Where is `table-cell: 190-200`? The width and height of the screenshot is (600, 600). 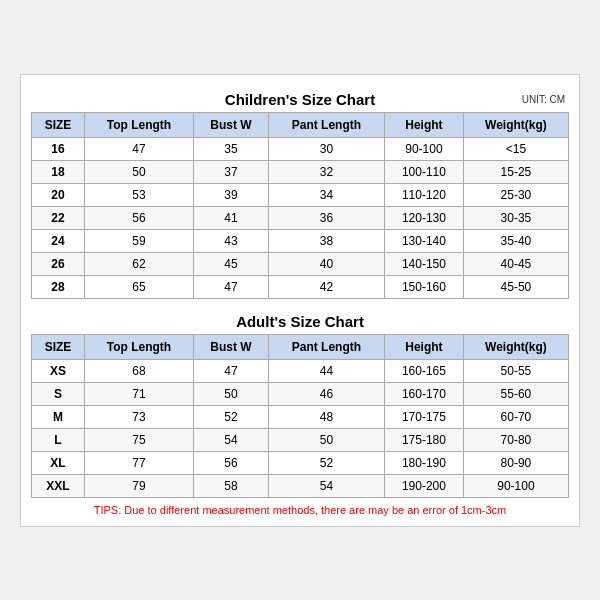 table-cell: 190-200 is located at coordinates (424, 486).